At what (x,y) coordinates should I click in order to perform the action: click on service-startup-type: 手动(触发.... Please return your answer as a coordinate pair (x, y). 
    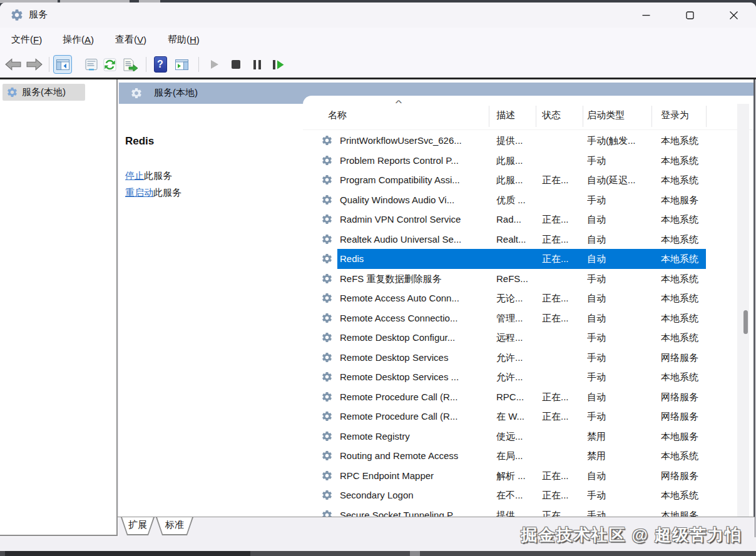
    Looking at the image, I should click on (618, 141).